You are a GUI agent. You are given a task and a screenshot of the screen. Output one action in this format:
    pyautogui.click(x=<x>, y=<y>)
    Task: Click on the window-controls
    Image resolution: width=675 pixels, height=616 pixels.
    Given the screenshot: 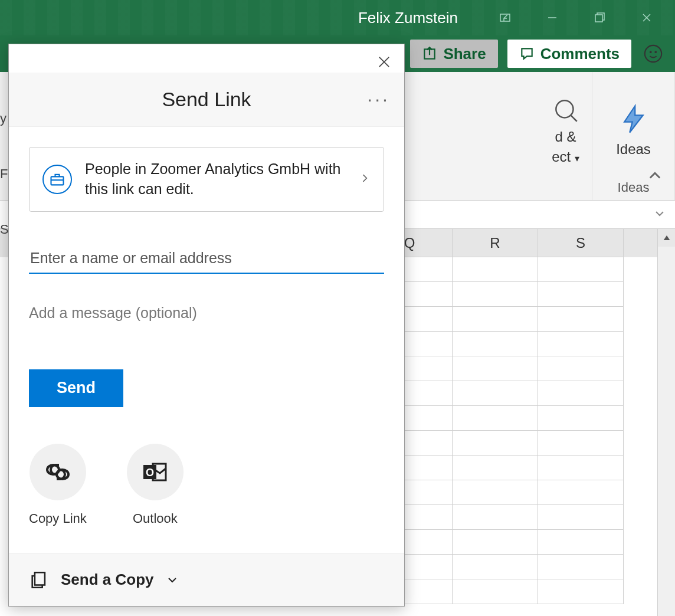 What is the action you would take?
    pyautogui.click(x=576, y=18)
    